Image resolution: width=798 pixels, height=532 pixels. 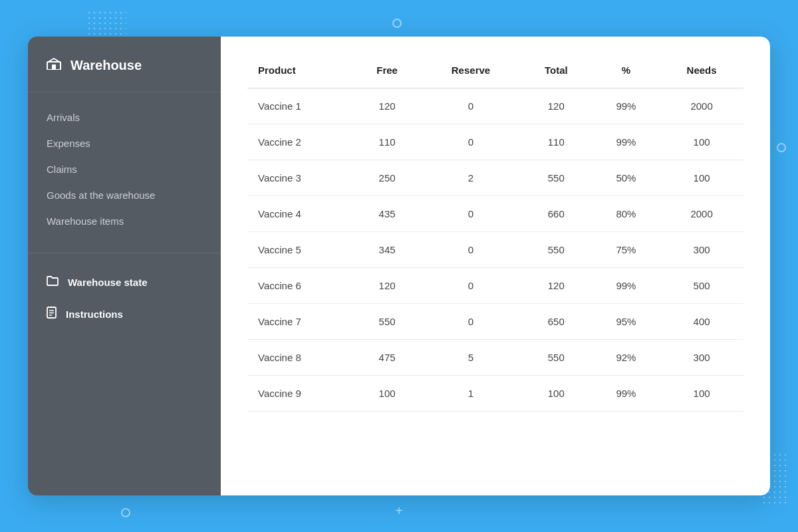 What do you see at coordinates (300, 322) in the screenshot?
I see `cell-product: Vaccine 7` at bounding box center [300, 322].